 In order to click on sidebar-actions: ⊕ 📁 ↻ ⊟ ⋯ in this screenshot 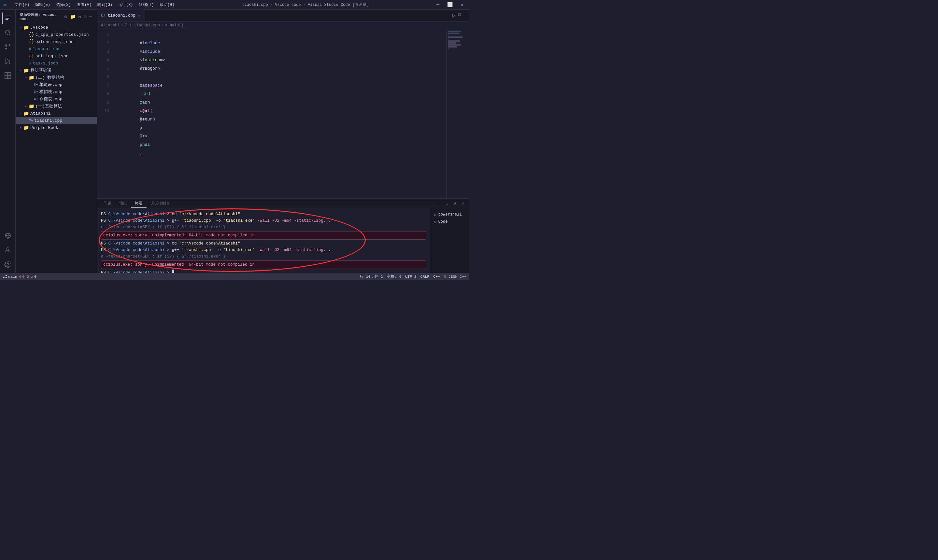, I will do `click(79, 17)`.